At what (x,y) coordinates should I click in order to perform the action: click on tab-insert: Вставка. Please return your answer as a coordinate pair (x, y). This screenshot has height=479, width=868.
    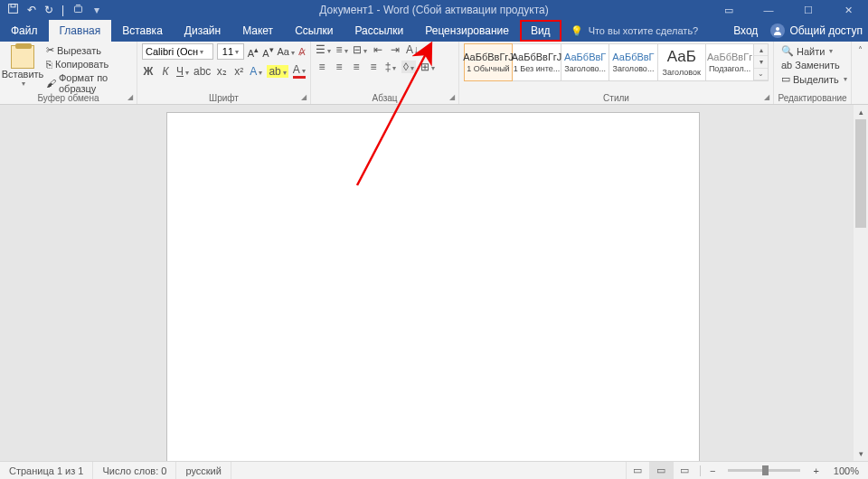
    Looking at the image, I should click on (143, 31).